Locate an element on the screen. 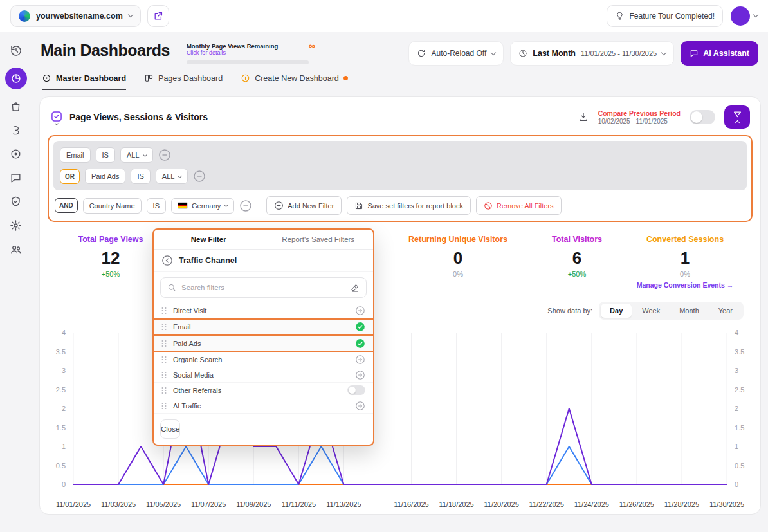 This screenshot has height=532, width=768. security-icon is located at coordinates (16, 201).